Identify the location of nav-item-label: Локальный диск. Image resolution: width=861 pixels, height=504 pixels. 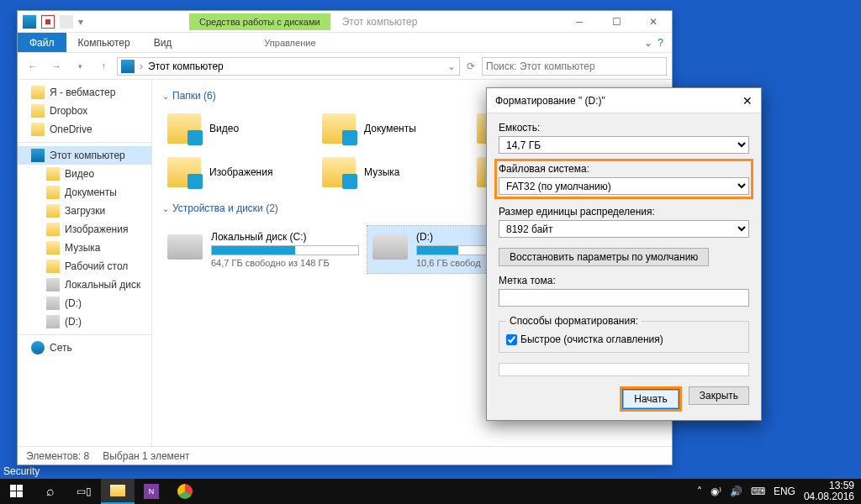
(103, 285).